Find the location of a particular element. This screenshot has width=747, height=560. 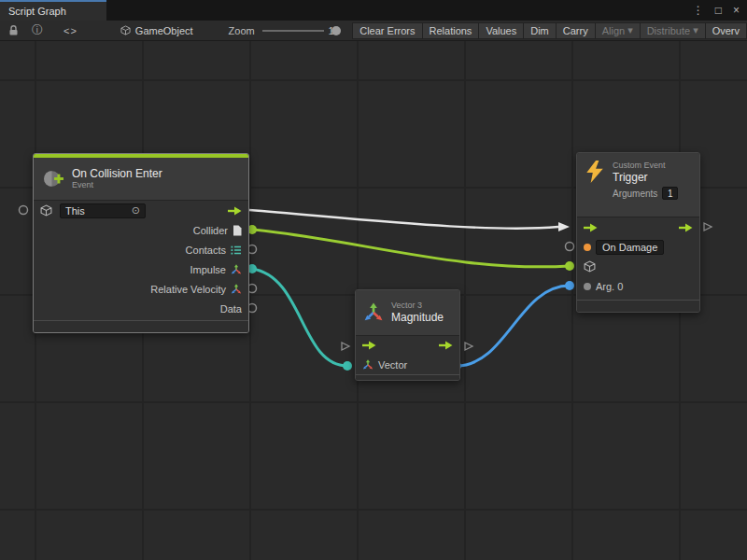

code-icon: <> is located at coordinates (71, 31).